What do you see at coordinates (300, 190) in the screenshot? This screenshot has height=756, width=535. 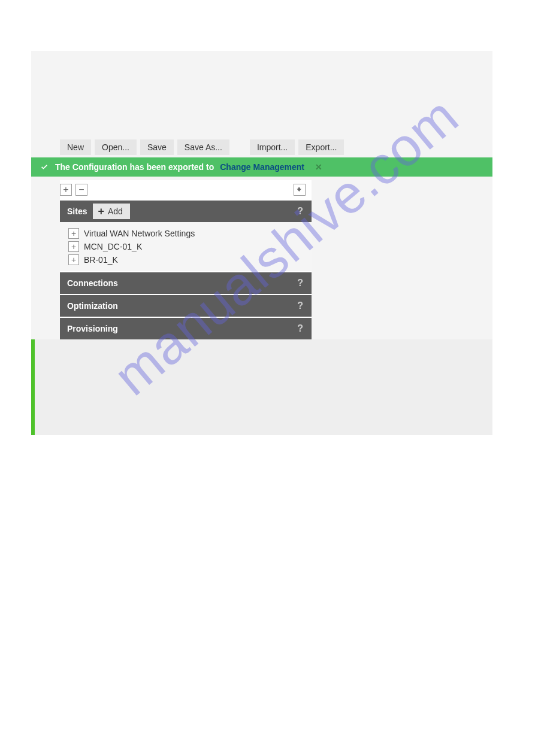 I see `export-tree-icon` at bounding box center [300, 190].